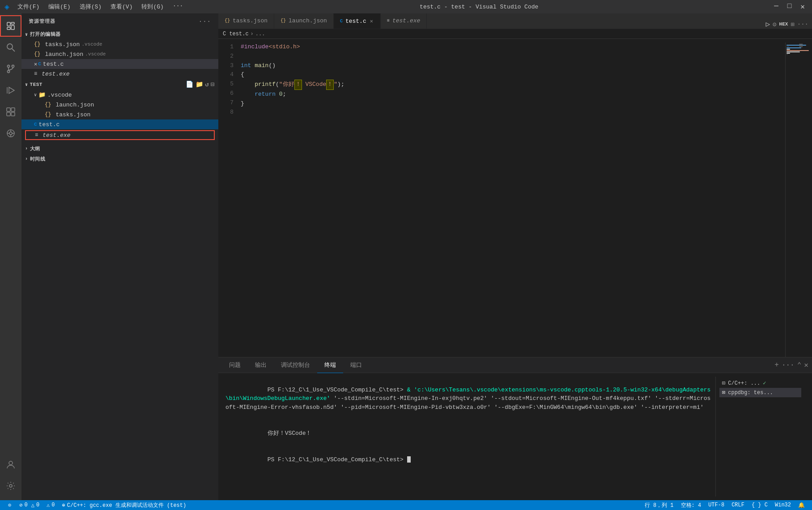 Image resolution: width=812 pixels, height=510 pixels. What do you see at coordinates (120, 105) in the screenshot?
I see `vscode-launch-json: {} launch.json` at bounding box center [120, 105].